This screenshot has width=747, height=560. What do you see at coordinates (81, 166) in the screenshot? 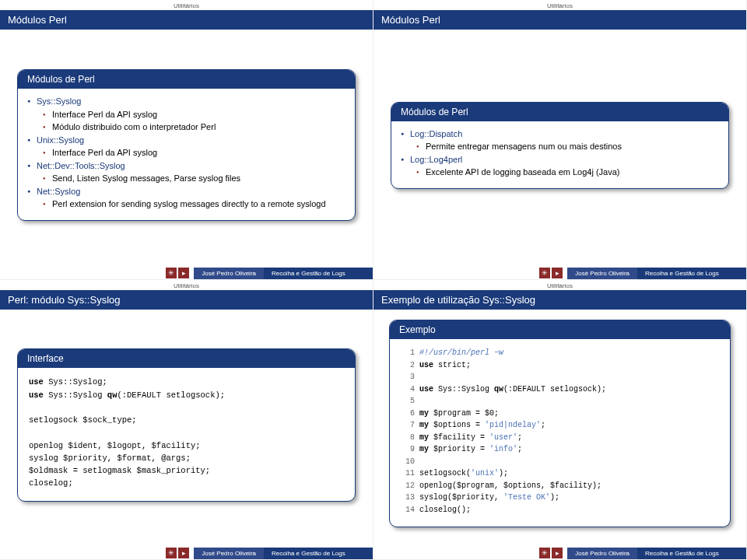
I see `item-dev: Net::Dev::Tools::Syslog` at bounding box center [81, 166].